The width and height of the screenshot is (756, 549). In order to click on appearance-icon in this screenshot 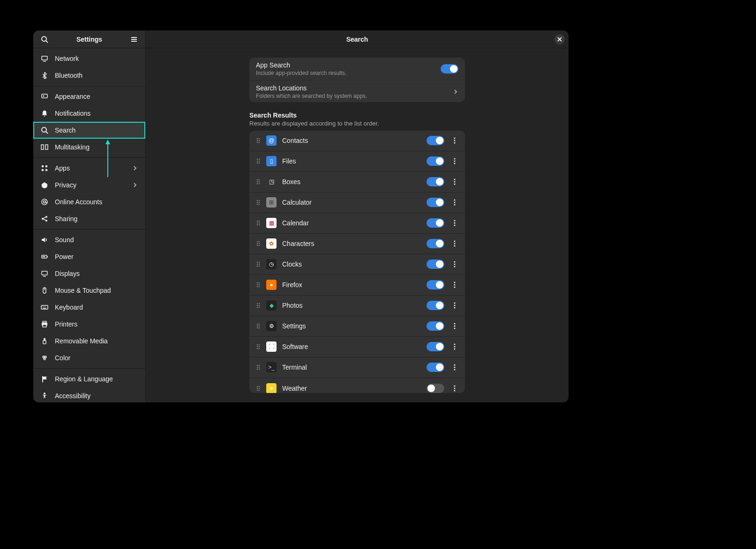, I will do `click(45, 96)`.